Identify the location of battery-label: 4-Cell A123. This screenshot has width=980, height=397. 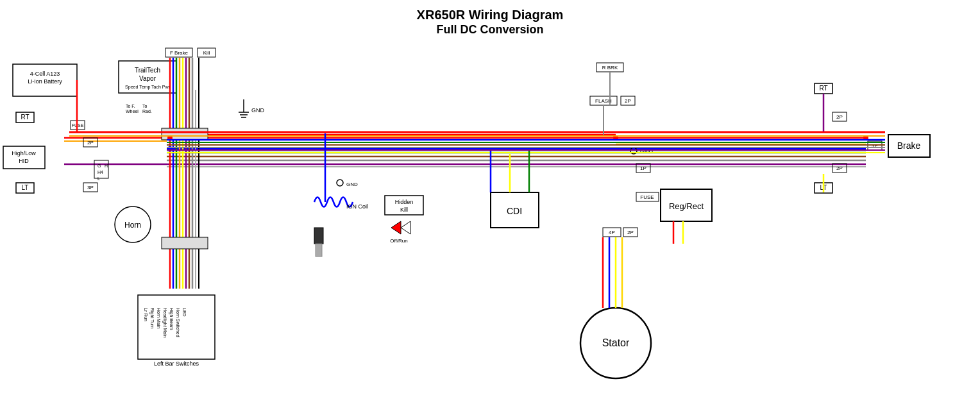
(45, 74).